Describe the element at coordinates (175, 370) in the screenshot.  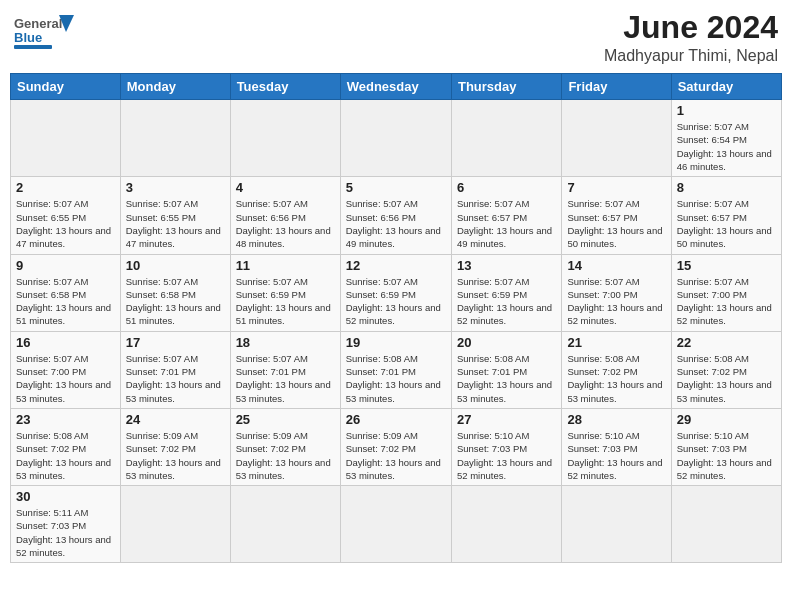
I see `calendar-day-cell: 17Sunrise: 5:07 AMSunset: 7:01 PMDayligh…` at that location.